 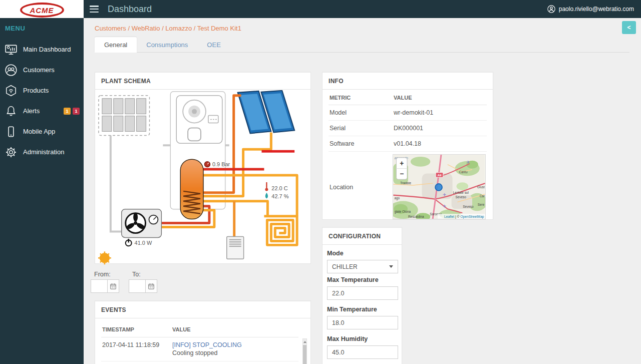 What do you see at coordinates (483, 196) in the screenshot?
I see `svg-text: Car` at bounding box center [483, 196].